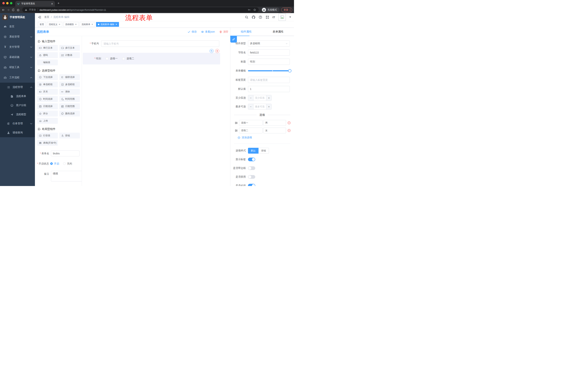 The height and width of the screenshot is (372, 588). What do you see at coordinates (18, 124) in the screenshot?
I see `sidebar-item-task-mgmt: 任务管理` at bounding box center [18, 124].